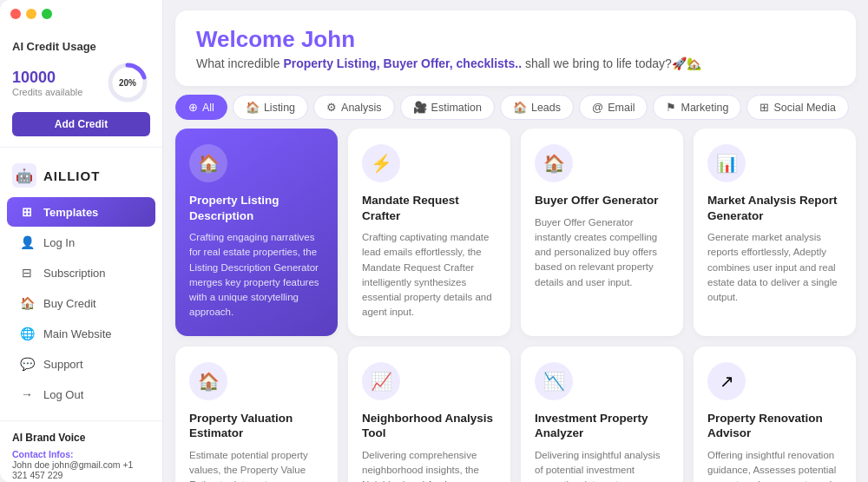 This screenshot has width=868, height=482. What do you see at coordinates (69, 304) in the screenshot?
I see `sidebar-item-buy-credit-label: Buy Credit` at bounding box center [69, 304].